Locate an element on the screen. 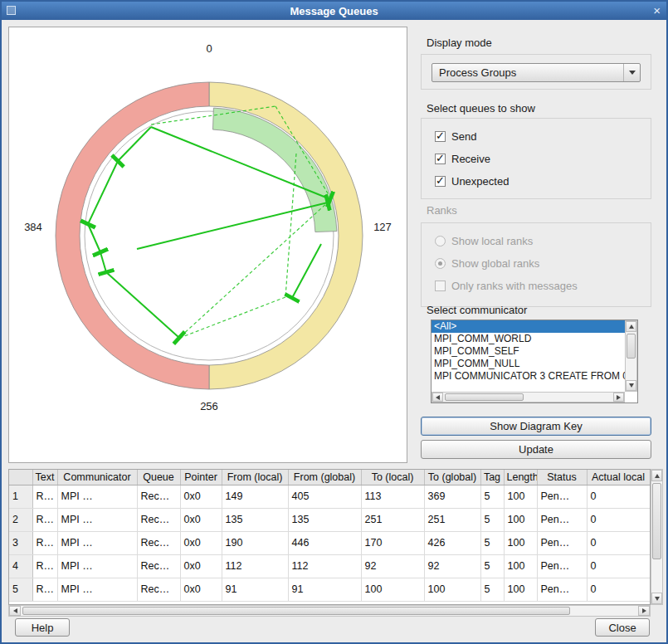 The height and width of the screenshot is (644, 668). table-row: 5 R… MPI … Rec… 0x0 91 91 100 100 5 100 … is located at coordinates (329, 589).